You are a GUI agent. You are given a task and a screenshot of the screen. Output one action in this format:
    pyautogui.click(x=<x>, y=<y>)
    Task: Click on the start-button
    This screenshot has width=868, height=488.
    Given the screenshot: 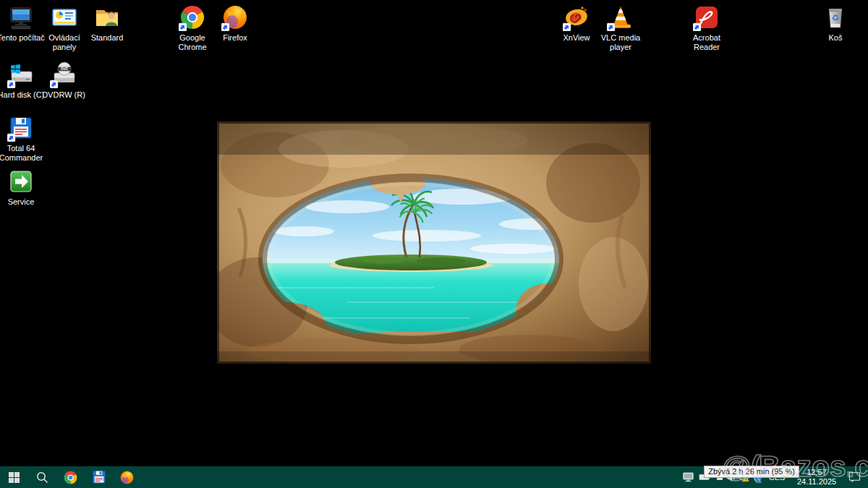 What is the action you would take?
    pyautogui.click(x=14, y=477)
    